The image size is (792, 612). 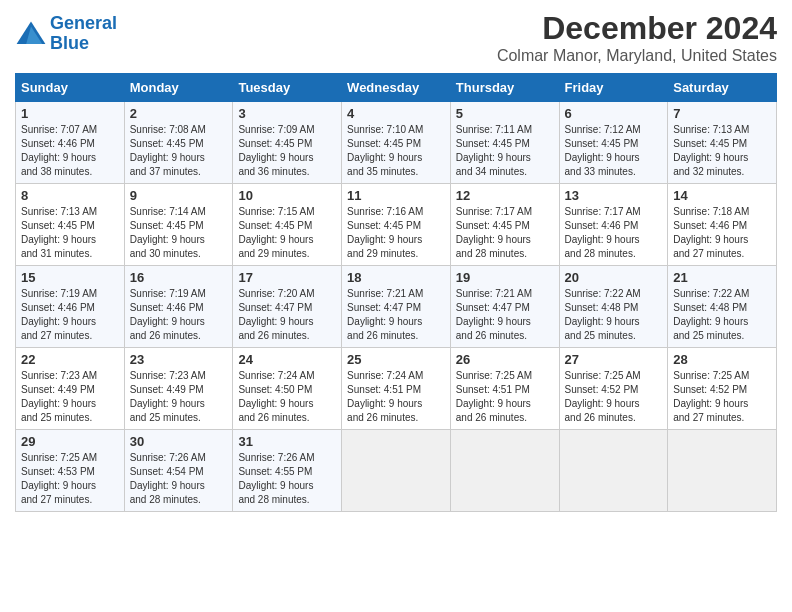 What do you see at coordinates (179, 151) in the screenshot?
I see `day-detail: Sunrise: 7:08 AM Sunset: 4:45 PM Dayligh…` at bounding box center [179, 151].